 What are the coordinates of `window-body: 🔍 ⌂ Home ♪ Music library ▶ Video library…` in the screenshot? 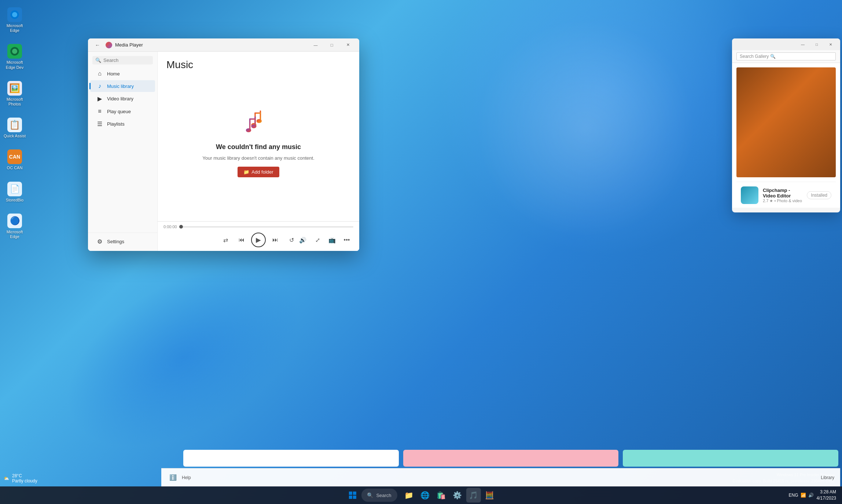 It's located at (224, 151).